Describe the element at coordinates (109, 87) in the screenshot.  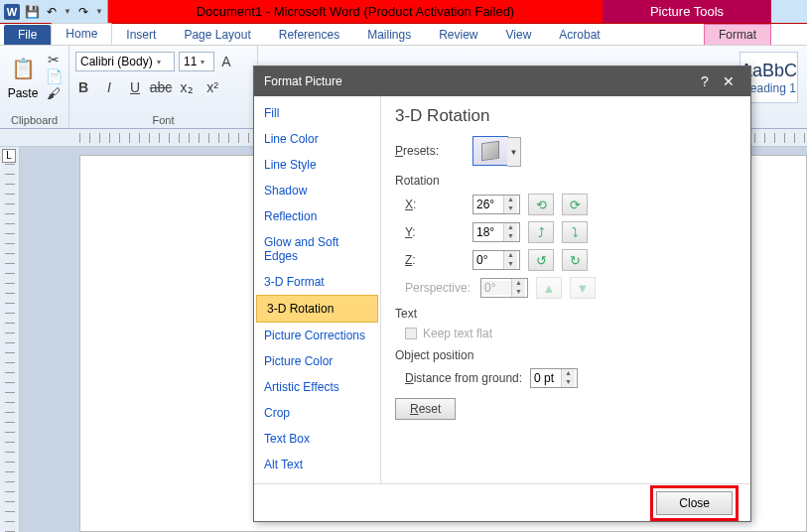
I see `italic-button: I` at that location.